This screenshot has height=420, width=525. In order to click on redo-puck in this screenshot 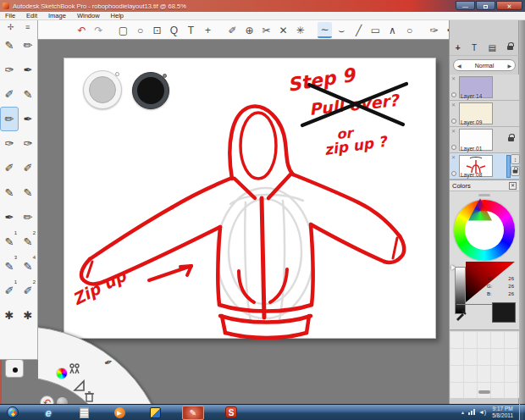, I will do `click(63, 400)`.